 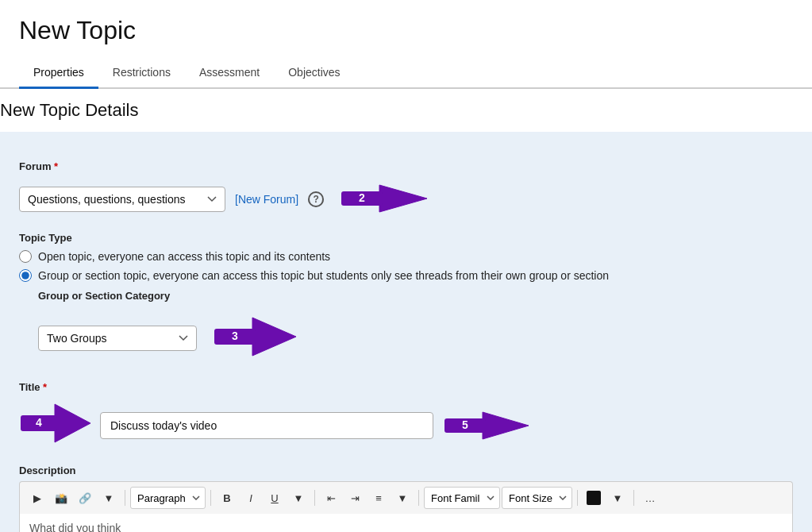 What do you see at coordinates (61, 498) in the screenshot?
I see `image-icon-btn: 📸` at bounding box center [61, 498].